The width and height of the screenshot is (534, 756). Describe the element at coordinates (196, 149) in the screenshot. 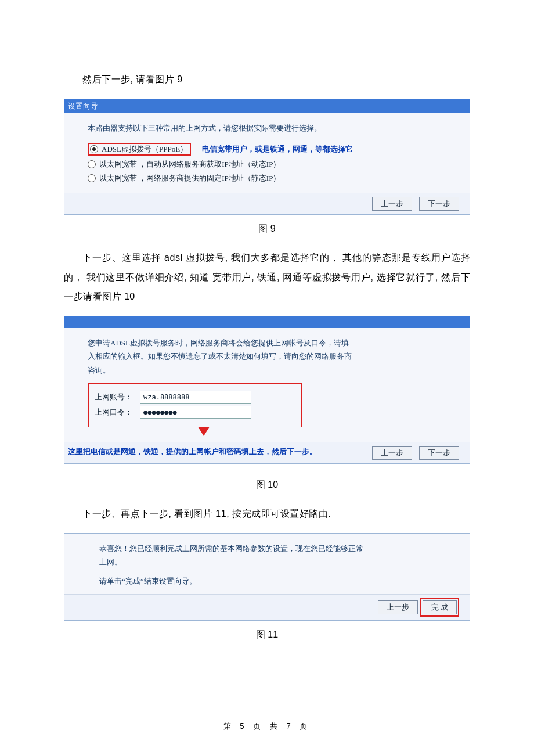

I see `annotation-dash-icon: —` at that location.